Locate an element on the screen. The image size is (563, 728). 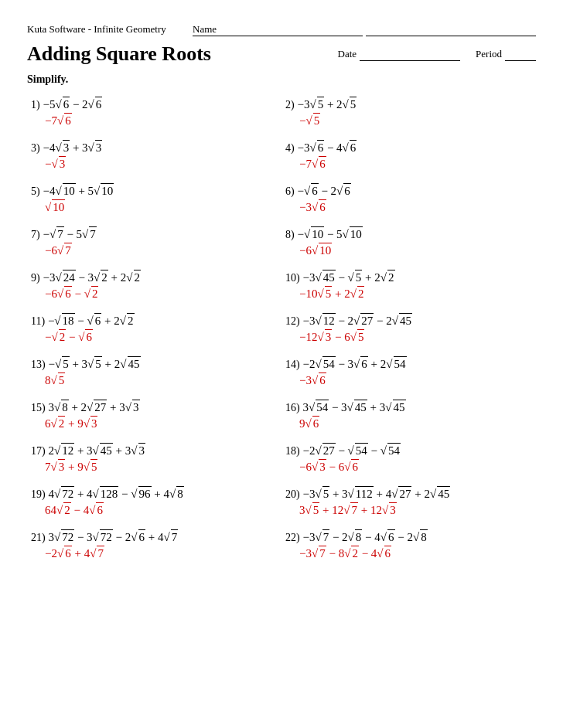
problem-expression: 17) 2√12 + 3√45 + 3√3 is located at coordinates (155, 450).